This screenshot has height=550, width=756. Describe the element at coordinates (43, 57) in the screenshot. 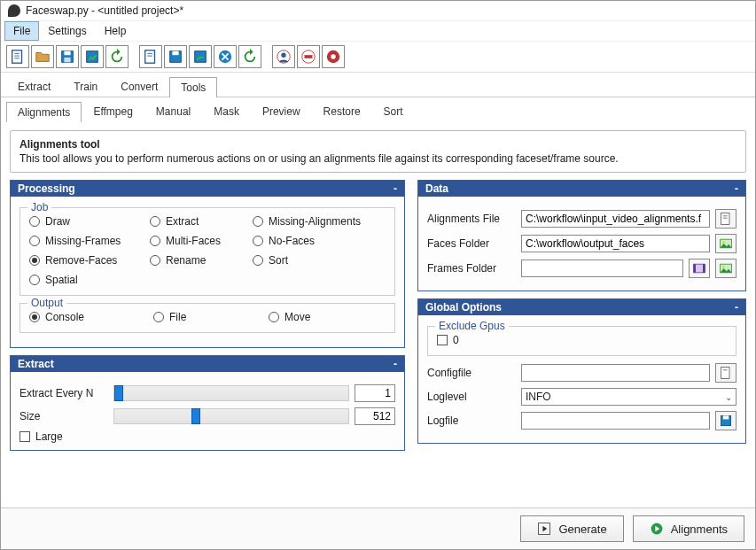

I see `open-project-icon` at that location.